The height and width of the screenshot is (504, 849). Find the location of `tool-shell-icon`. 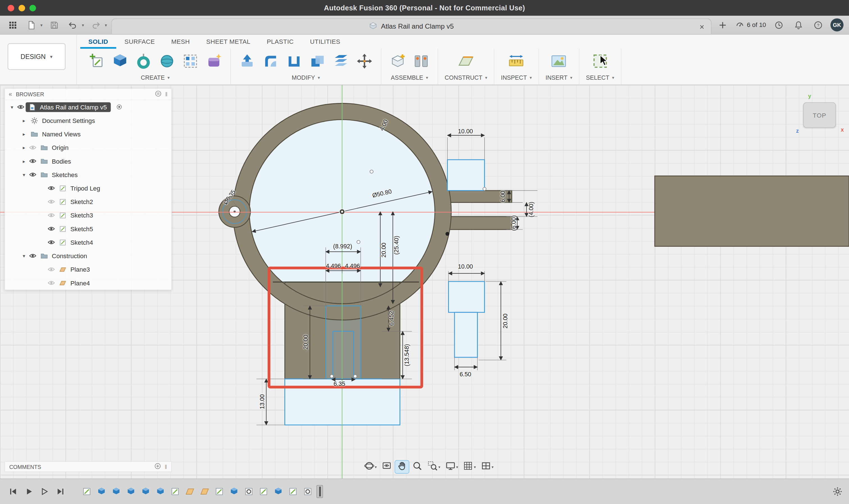

tool-shell-icon is located at coordinates (294, 61).